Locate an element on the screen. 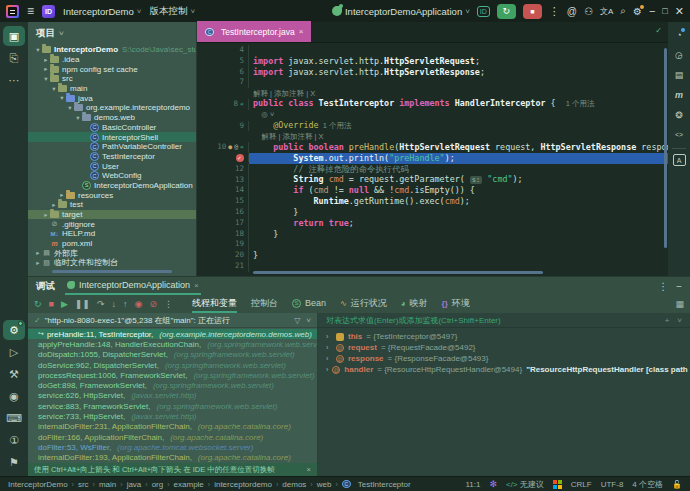 The width and height of the screenshot is (690, 491). debug-tab-运行状况: ∿运行状况 is located at coordinates (364, 304).